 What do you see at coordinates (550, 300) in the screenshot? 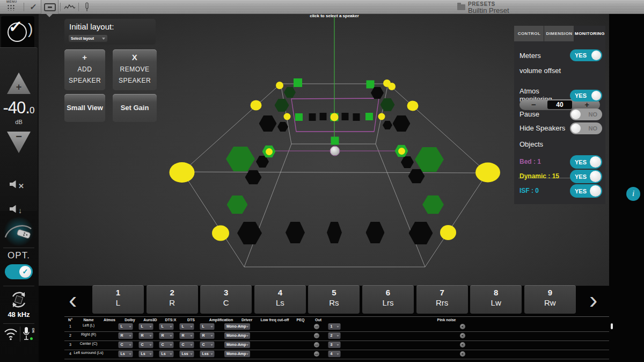
I see `channel-button-9: 9Rw` at bounding box center [550, 300].